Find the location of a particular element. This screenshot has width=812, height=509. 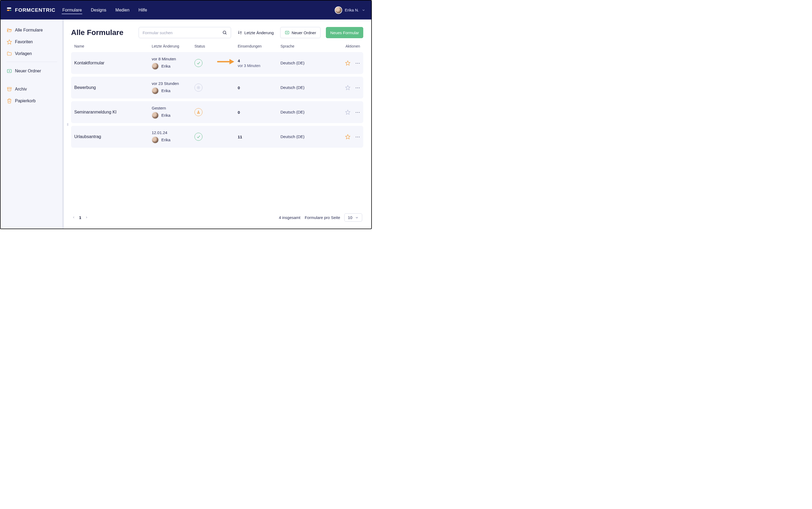

row-name: Bewerbung is located at coordinates (113, 88).